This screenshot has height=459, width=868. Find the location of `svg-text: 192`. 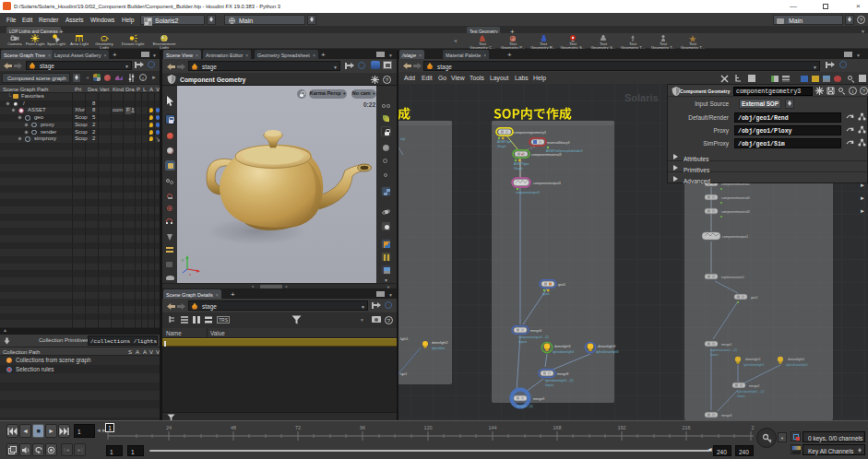

svg-text: 192 is located at coordinates (622, 428).